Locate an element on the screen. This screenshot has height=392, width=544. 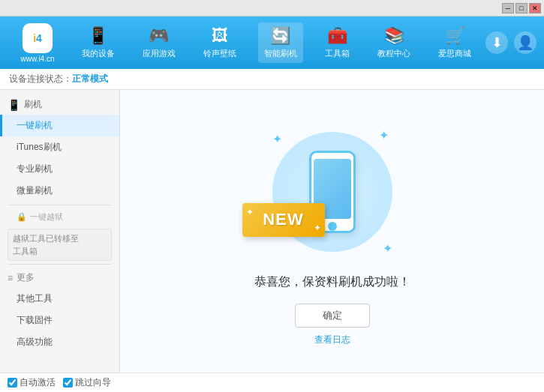
tutorial-label: 教程中心 is located at coordinates (394, 54).